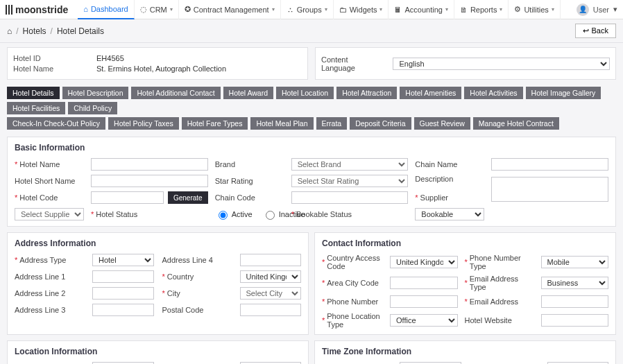 The width and height of the screenshot is (623, 364). I want to click on brand-label: Brand, so click(250, 164).